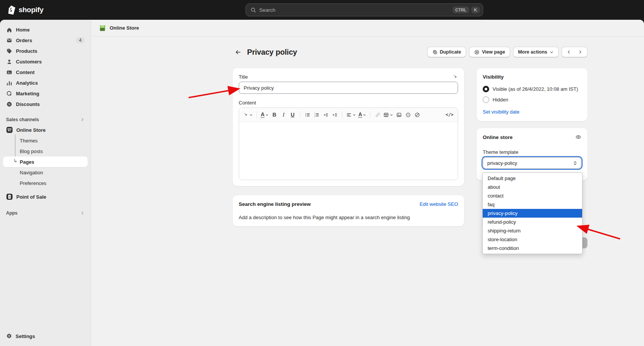  Describe the element at coordinates (578, 137) in the screenshot. I see `eye-icon` at that location.